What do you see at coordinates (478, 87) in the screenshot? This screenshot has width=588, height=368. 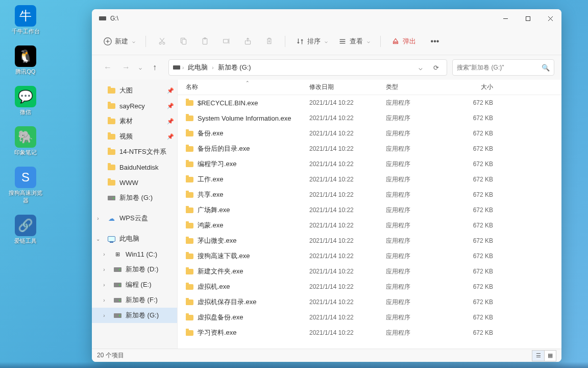 I see `column-size: 大小` at bounding box center [478, 87].